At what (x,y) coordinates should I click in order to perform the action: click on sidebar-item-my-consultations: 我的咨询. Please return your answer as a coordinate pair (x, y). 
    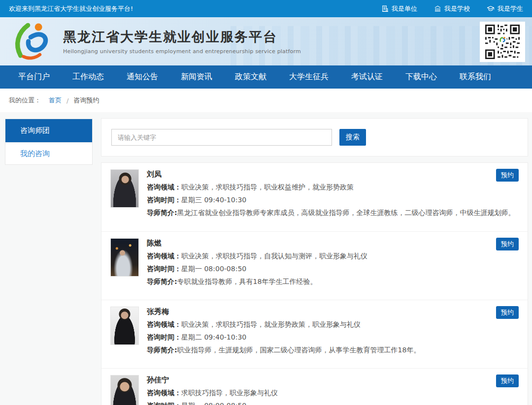
    Looking at the image, I should click on (49, 154).